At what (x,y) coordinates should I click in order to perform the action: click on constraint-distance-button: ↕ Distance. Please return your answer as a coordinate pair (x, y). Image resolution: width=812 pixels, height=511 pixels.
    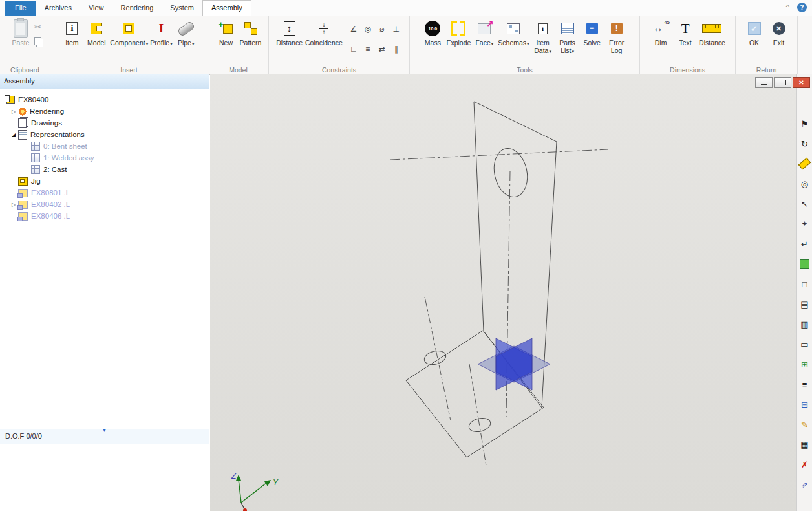
    Looking at the image, I should click on (290, 40).